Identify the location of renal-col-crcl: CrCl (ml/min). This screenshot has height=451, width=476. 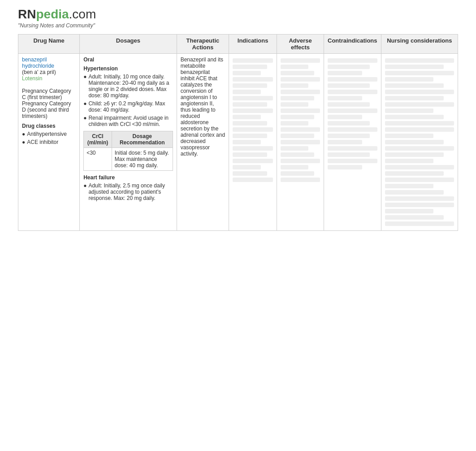
(98, 140).